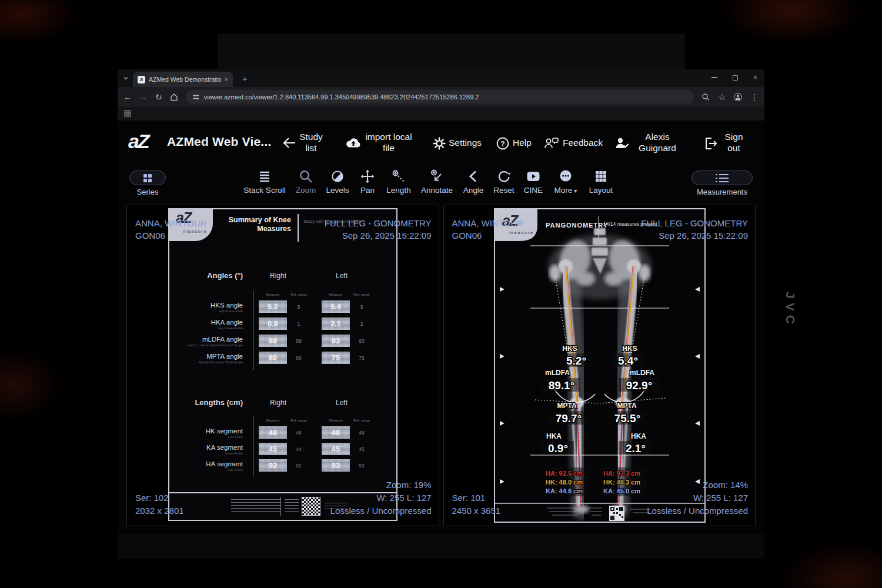 The image size is (882, 588). I want to click on measure-value-field: 0.9, so click(273, 323).